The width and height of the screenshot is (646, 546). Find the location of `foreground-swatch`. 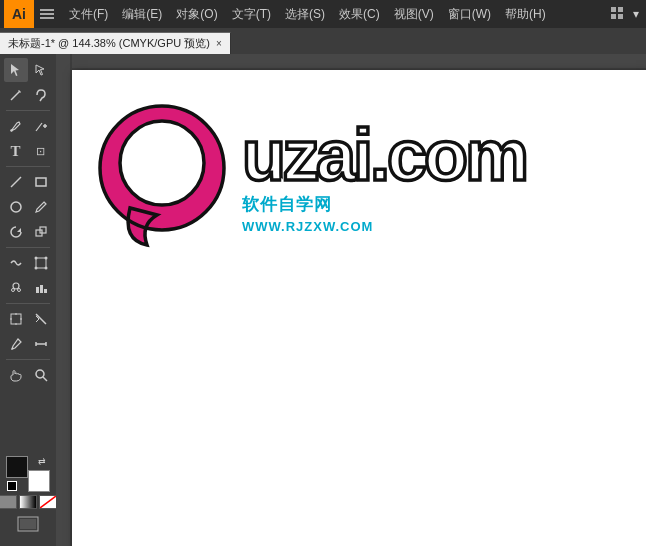

foreground-swatch is located at coordinates (17, 467).